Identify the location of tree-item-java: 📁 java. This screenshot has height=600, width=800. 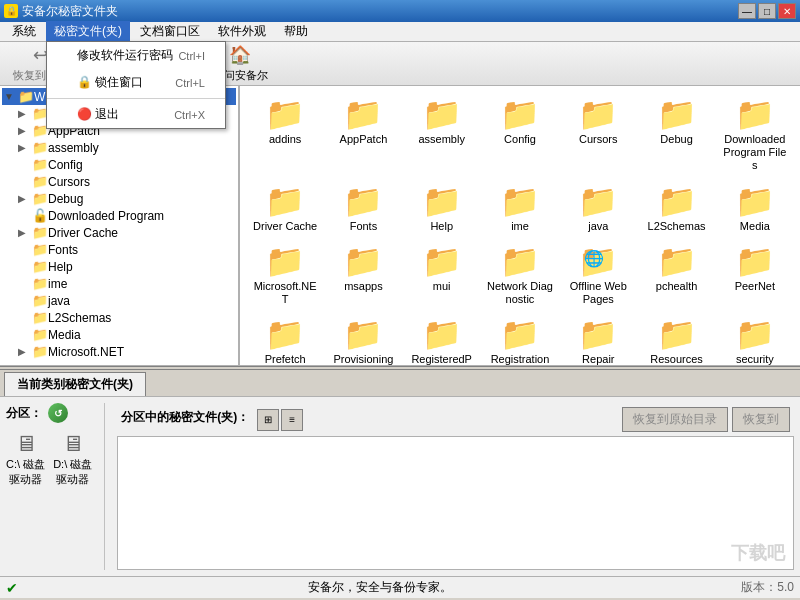
(119, 300).